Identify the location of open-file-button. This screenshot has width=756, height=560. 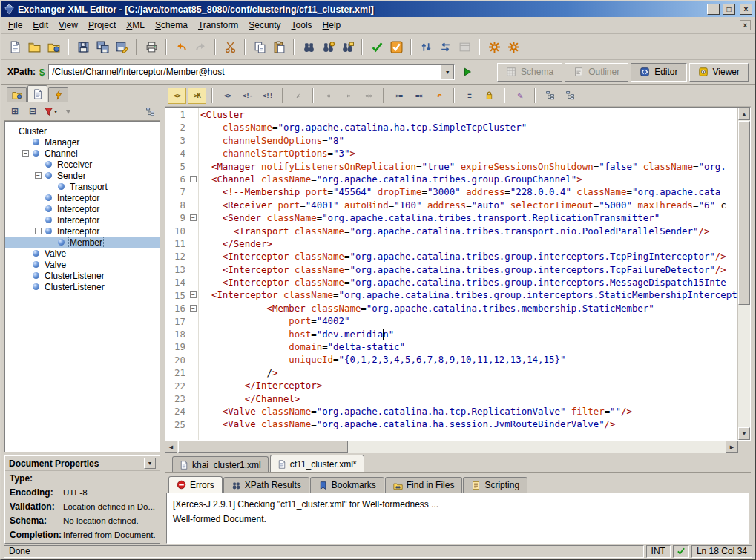
(34, 47).